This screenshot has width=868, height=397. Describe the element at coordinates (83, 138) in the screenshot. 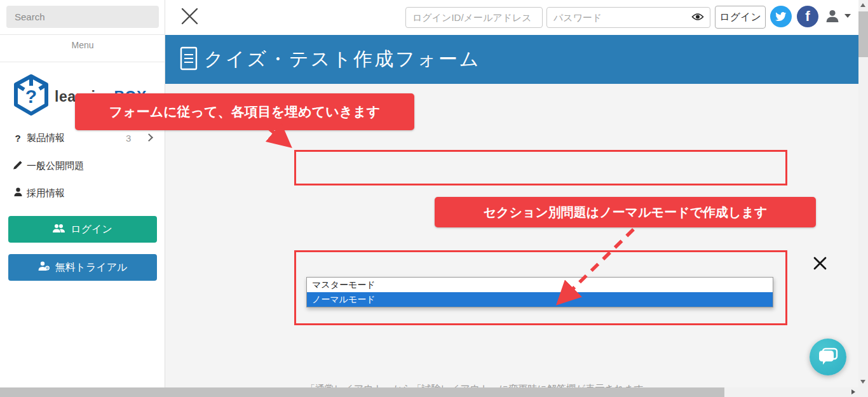

I see `sidebar-item-product-info: ? 製品情報 3` at that location.